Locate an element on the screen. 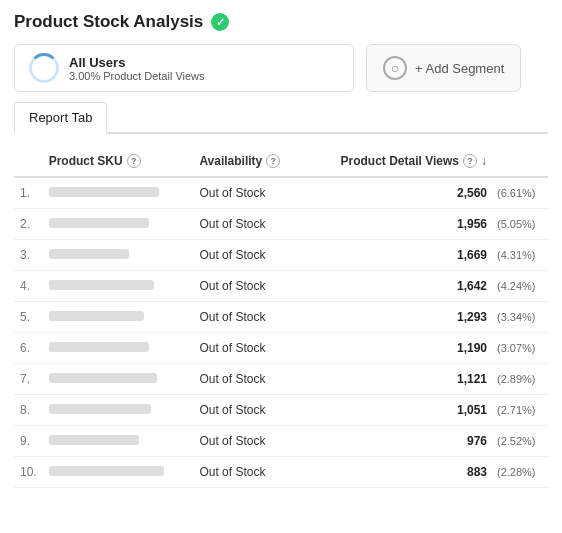 The width and height of the screenshot is (562, 533). row-views: 1,293 is located at coordinates (401, 318).